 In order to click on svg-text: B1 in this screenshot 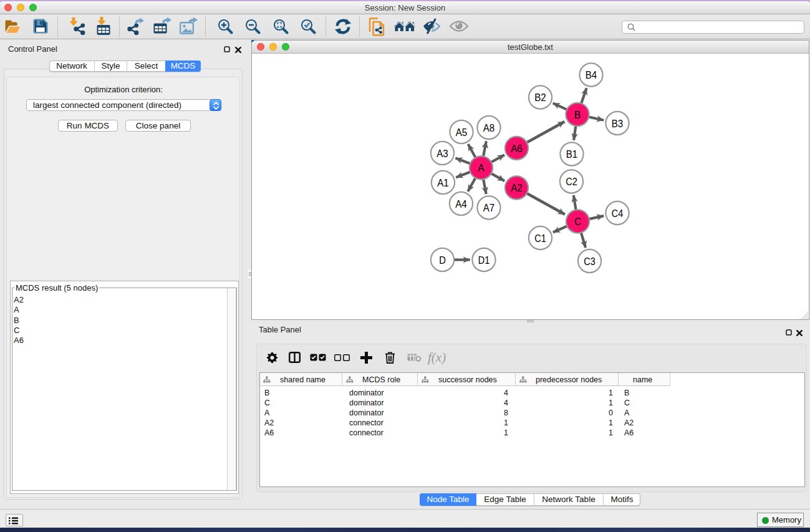, I will do `click(572, 155)`.